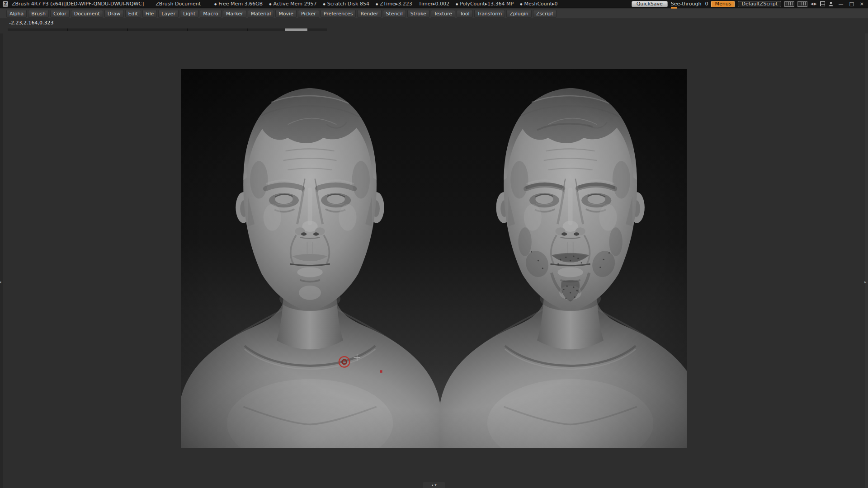  I want to click on horizontal-scrollbar-thumb, so click(297, 30).